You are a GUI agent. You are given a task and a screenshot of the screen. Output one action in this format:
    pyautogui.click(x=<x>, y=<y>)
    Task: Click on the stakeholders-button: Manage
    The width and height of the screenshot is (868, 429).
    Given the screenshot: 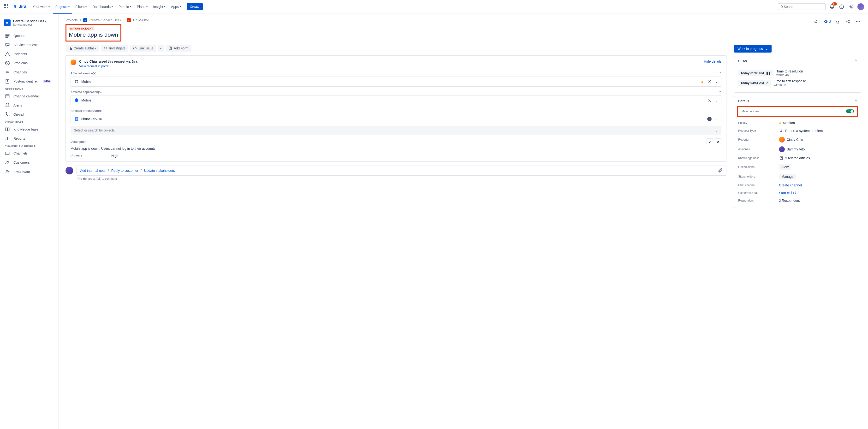 What is the action you would take?
    pyautogui.click(x=787, y=177)
    